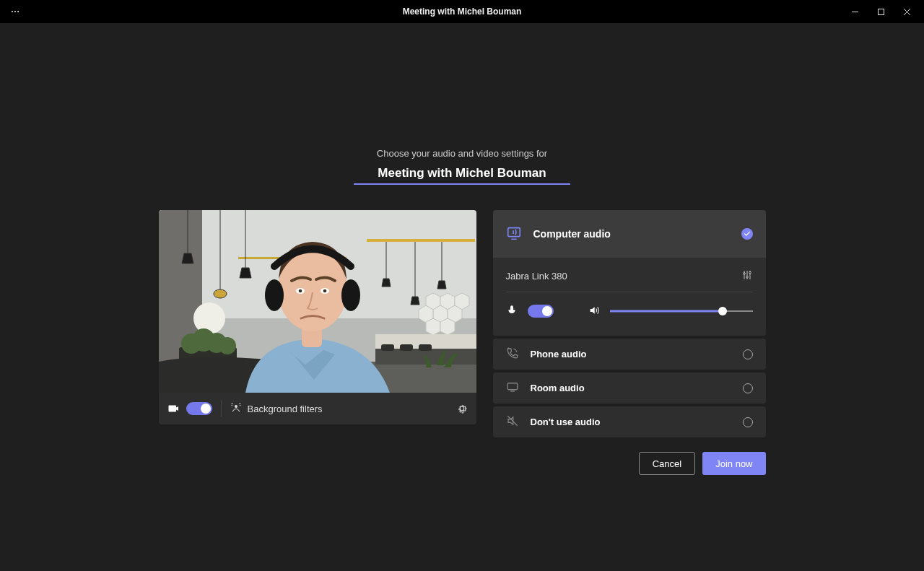  Describe the element at coordinates (541, 311) in the screenshot. I see `microphone-toggle` at that location.